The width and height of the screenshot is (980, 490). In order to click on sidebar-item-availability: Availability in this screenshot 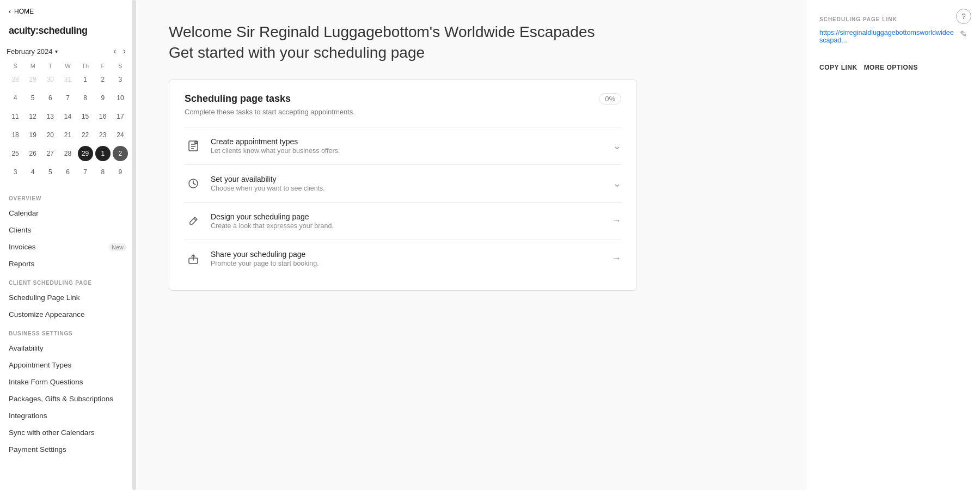, I will do `click(68, 348)`.